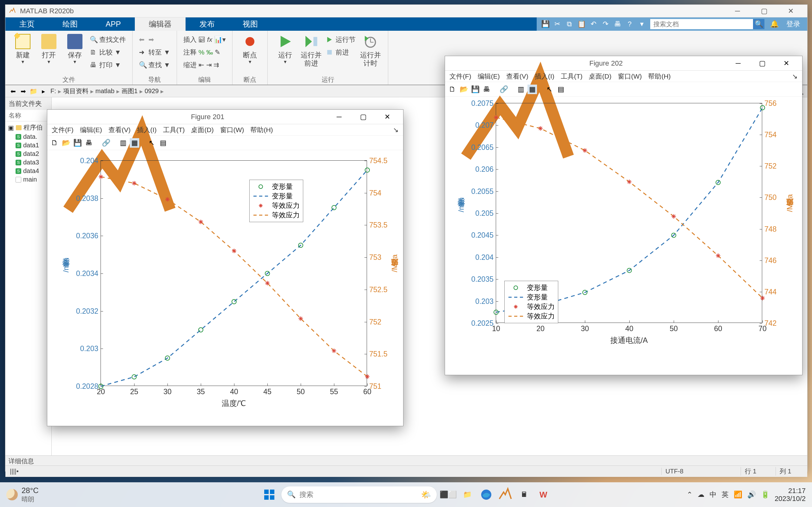  I want to click on battery-icon: 🔋, so click(765, 495).